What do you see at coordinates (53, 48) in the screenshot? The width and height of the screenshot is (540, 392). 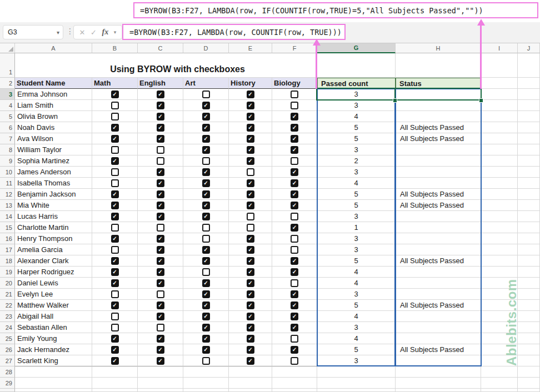 I see `column-header-A: A` at bounding box center [53, 48].